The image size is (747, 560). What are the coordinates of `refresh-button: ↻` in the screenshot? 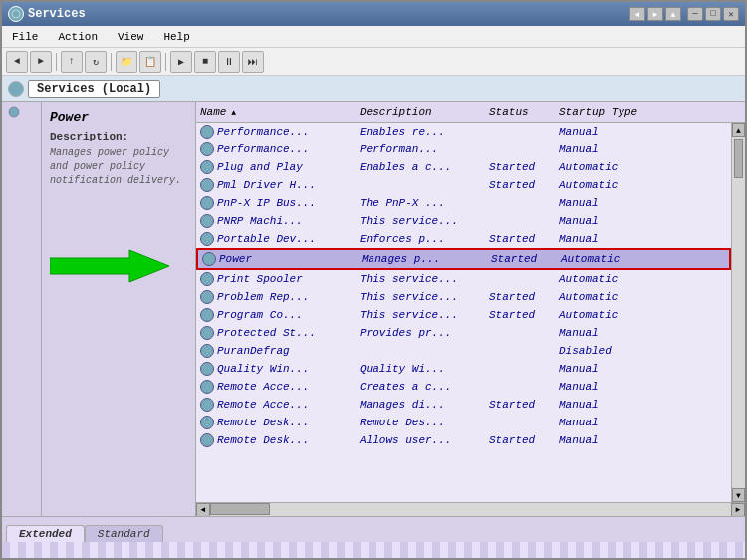 It's located at (96, 62).